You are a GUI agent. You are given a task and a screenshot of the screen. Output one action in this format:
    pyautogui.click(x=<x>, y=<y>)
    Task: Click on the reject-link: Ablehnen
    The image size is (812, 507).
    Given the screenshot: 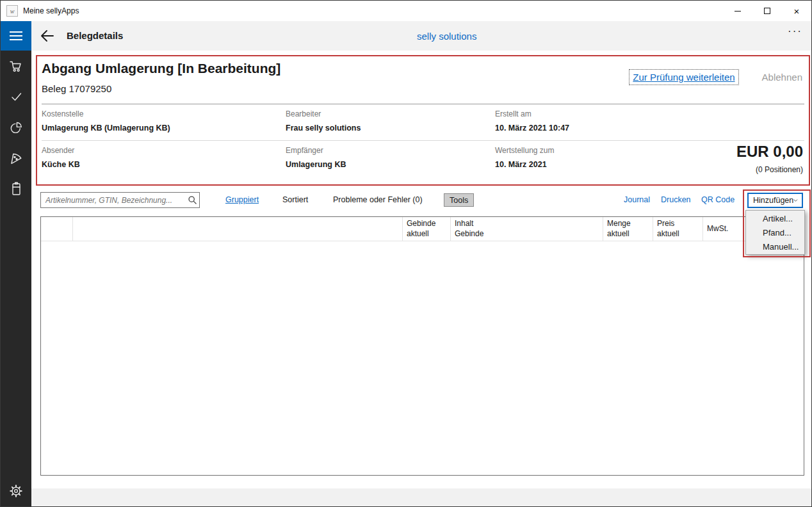 What is the action you would take?
    pyautogui.click(x=783, y=77)
    